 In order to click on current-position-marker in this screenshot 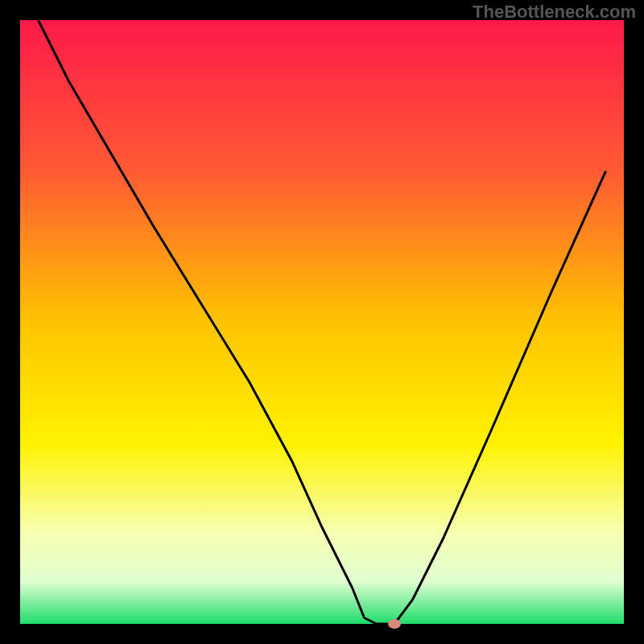, I will do `click(394, 624)`.